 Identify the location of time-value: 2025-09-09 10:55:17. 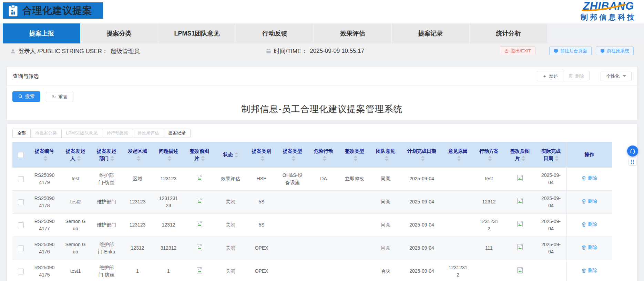
(337, 51).